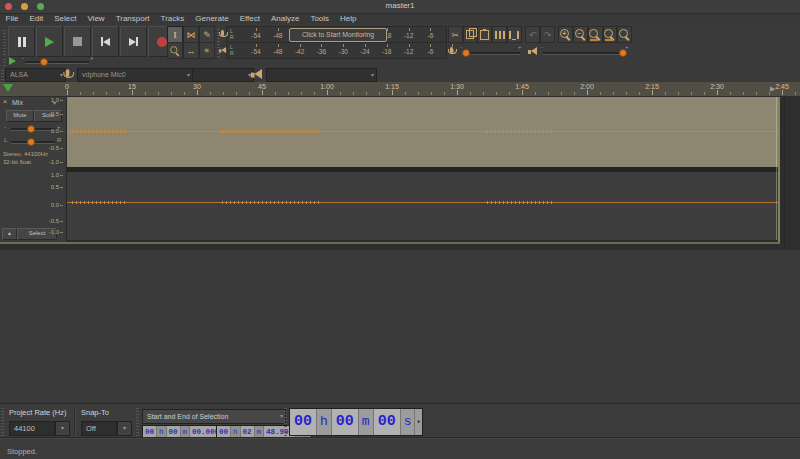 This screenshot has height=459, width=800. I want to click on play-button, so click(50, 42).